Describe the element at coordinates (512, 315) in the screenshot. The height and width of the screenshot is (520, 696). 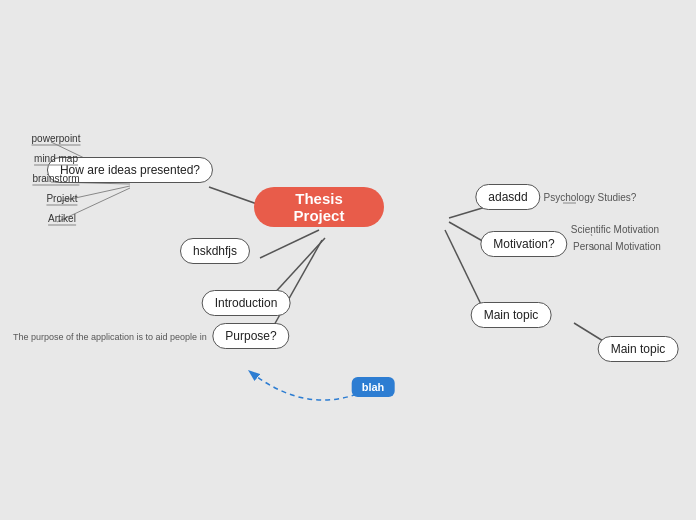
I see `main-topic-1-node: Main topic` at that location.